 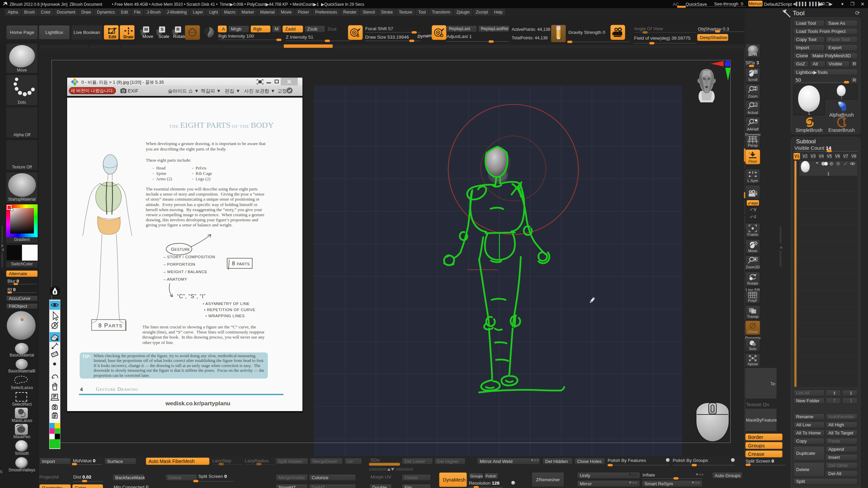 What do you see at coordinates (230, 310) in the screenshot?
I see `svg-text: • REPETITION OF CURVE` at bounding box center [230, 310].